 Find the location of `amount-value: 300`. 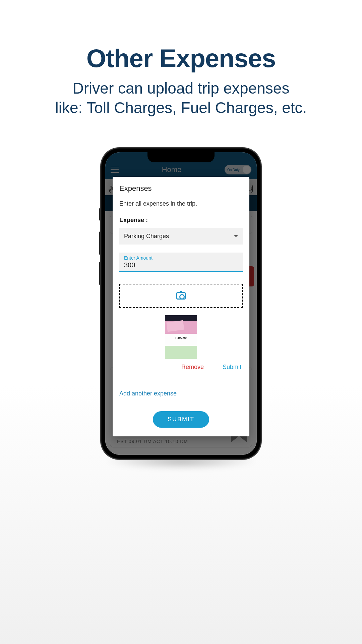

amount-value: 300 is located at coordinates (129, 265).